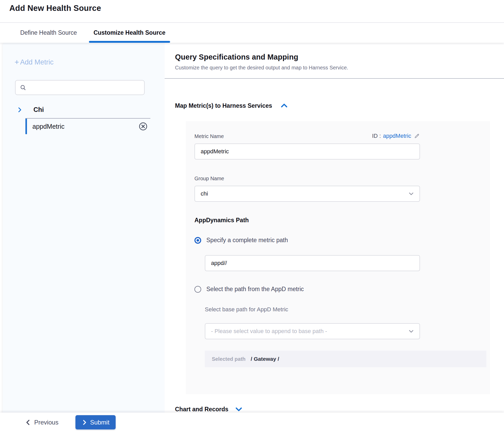 The width and height of the screenshot is (504, 432). I want to click on chart-records-section-toggle: Chart and Records, so click(209, 409).